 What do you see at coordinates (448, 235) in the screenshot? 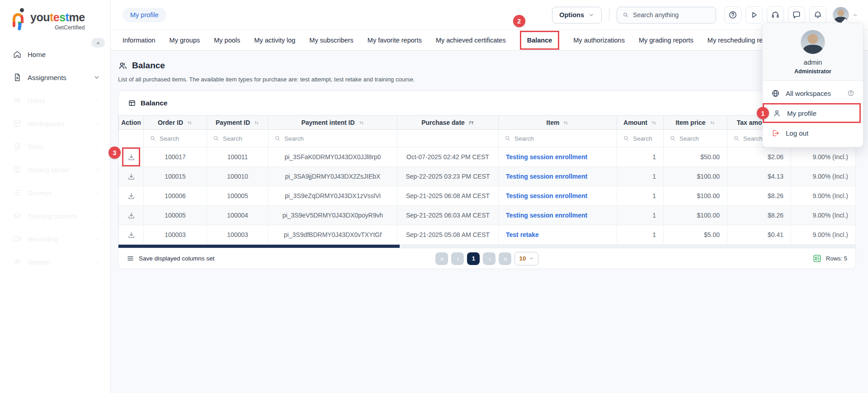
I see `cell-purchase-date: Sep-21-2025 05:08 AM CEST` at bounding box center [448, 235].